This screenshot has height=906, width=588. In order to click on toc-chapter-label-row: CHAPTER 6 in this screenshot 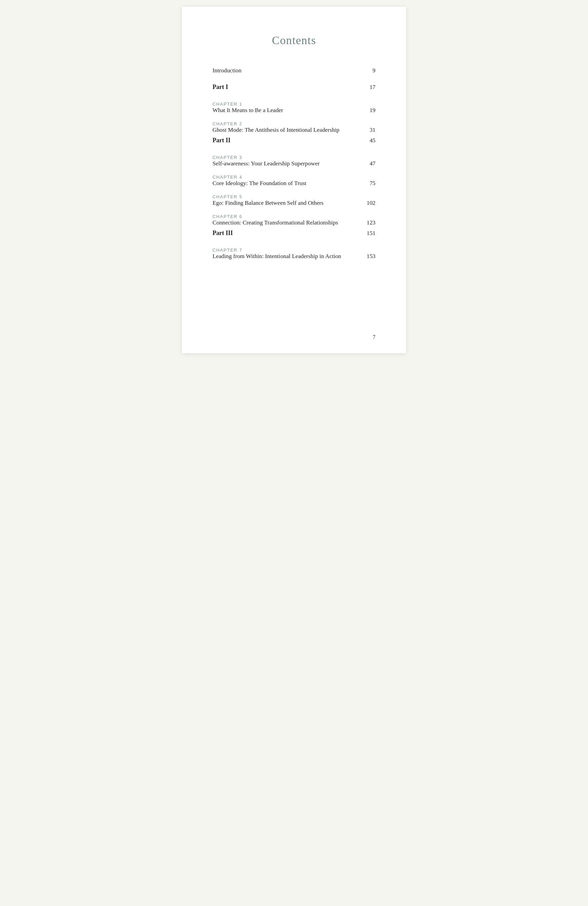, I will do `click(294, 216)`.